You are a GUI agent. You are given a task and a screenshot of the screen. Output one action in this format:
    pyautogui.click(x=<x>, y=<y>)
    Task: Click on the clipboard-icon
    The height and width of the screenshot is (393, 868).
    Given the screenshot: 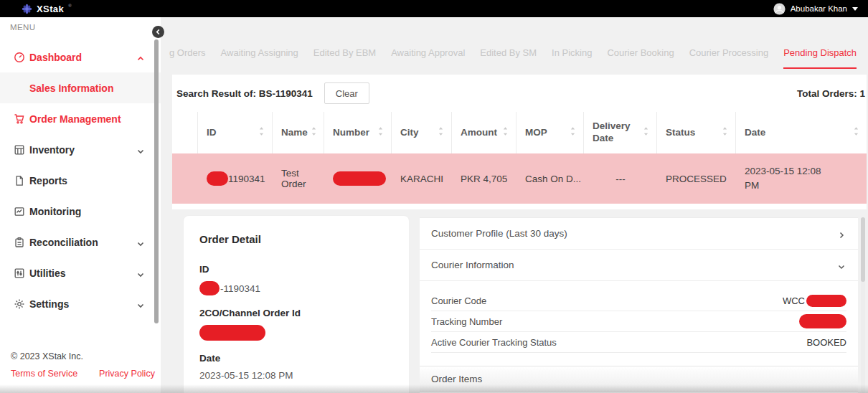 What is the action you would take?
    pyautogui.click(x=19, y=242)
    